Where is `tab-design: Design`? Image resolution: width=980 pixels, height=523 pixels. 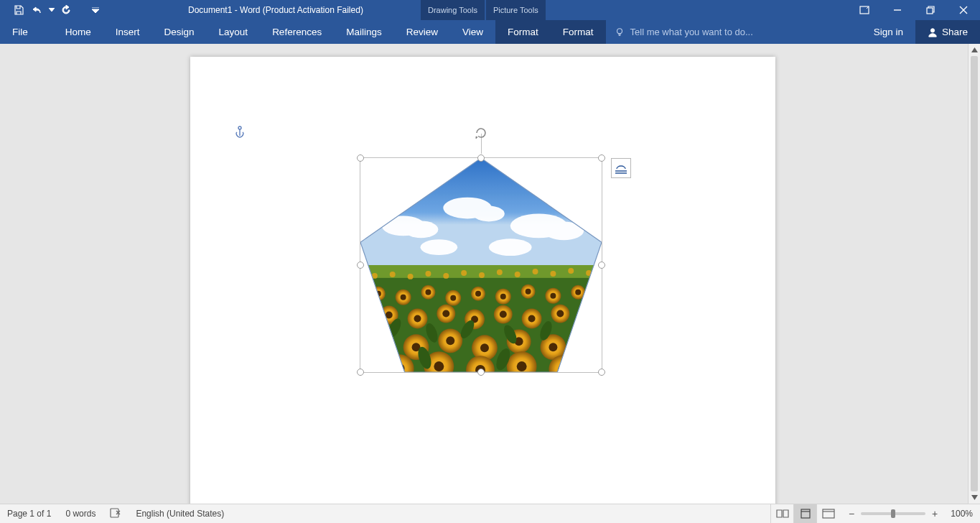 tab-design: Design is located at coordinates (179, 32).